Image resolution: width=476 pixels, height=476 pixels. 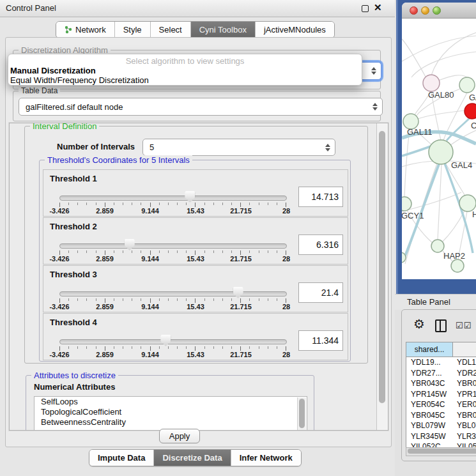 What do you see at coordinates (185, 81) in the screenshot?
I see `dropdown-option-equal-width-frequency: Equal Width/Frequency Discretization` at bounding box center [185, 81].